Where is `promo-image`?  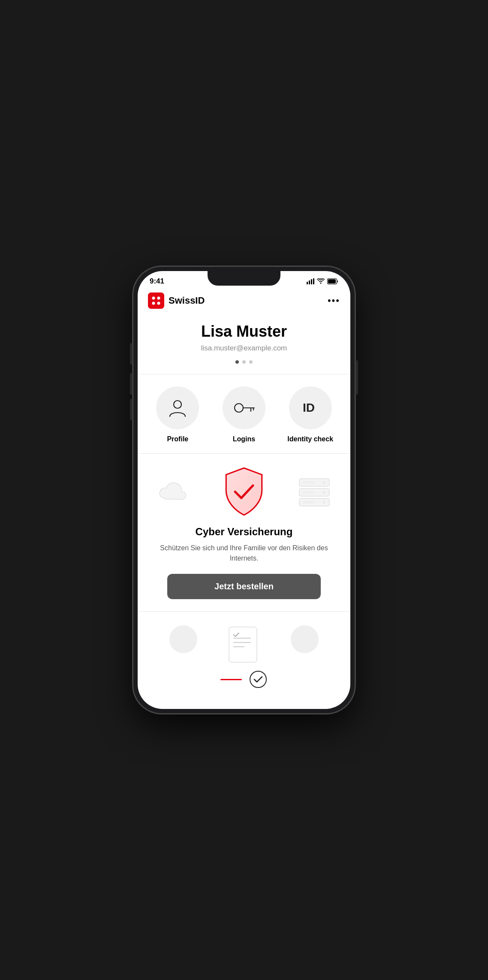 promo-image is located at coordinates (244, 492).